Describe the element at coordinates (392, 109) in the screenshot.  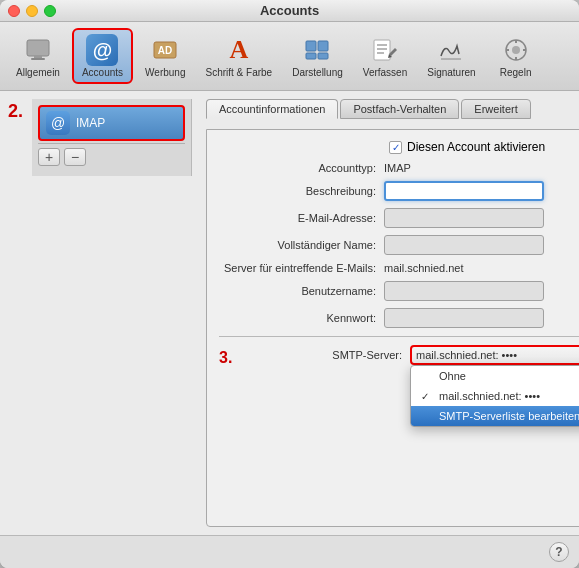
I see `tabs: Accountinformationen Postfach-Verhalten …` at that location.